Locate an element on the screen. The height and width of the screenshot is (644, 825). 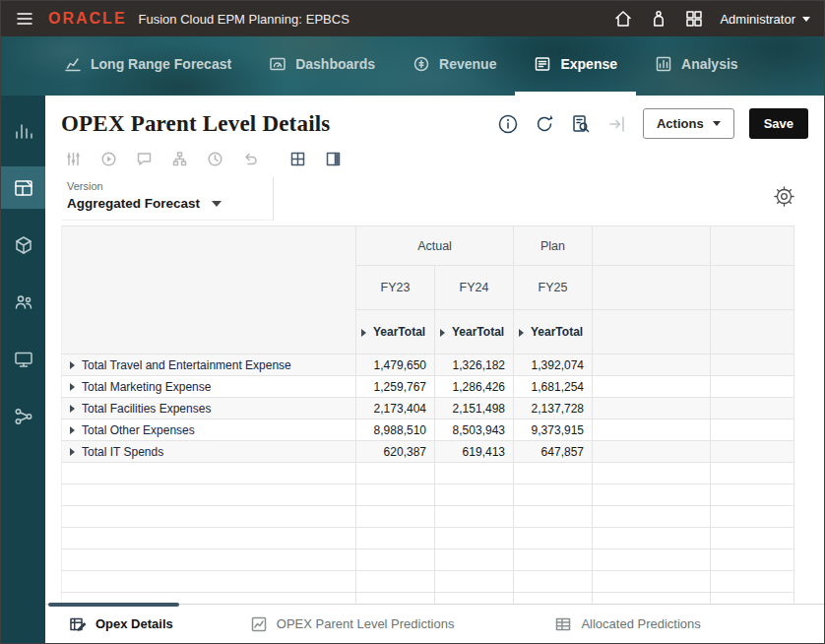
grid-corner-cell is located at coordinates (209, 290).